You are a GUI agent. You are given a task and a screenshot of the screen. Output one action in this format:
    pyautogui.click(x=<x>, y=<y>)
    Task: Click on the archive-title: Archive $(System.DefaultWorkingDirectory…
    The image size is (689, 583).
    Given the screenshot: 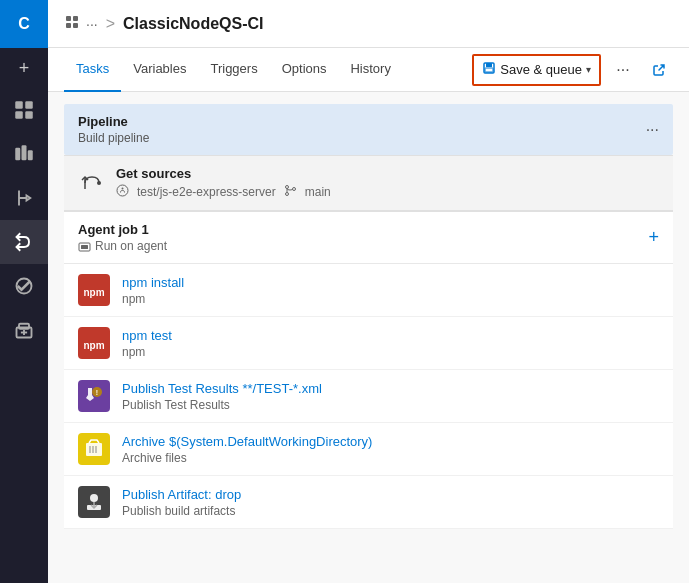 What is the action you would take?
    pyautogui.click(x=247, y=442)
    